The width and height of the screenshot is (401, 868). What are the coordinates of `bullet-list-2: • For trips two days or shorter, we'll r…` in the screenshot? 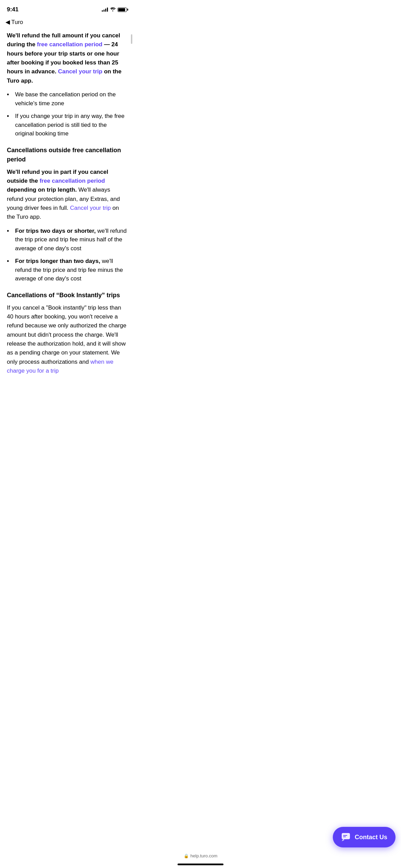 It's located at (67, 255).